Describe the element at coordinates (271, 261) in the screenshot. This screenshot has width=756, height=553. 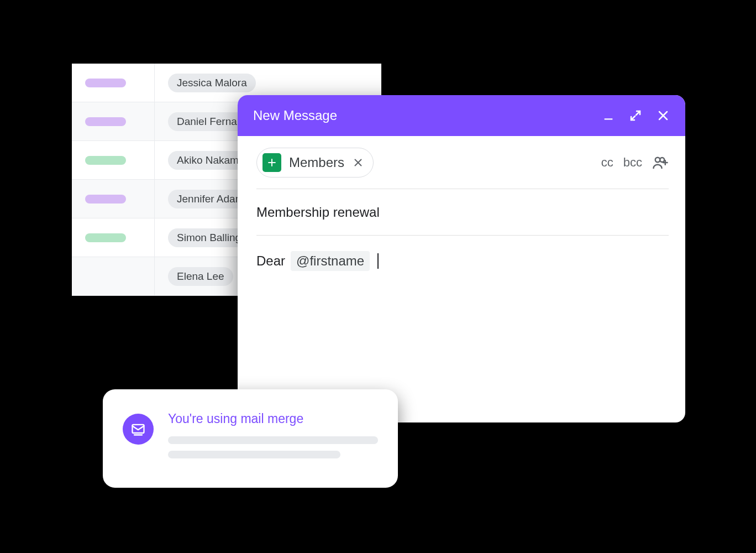
I see `body-prefix: Dear` at that location.